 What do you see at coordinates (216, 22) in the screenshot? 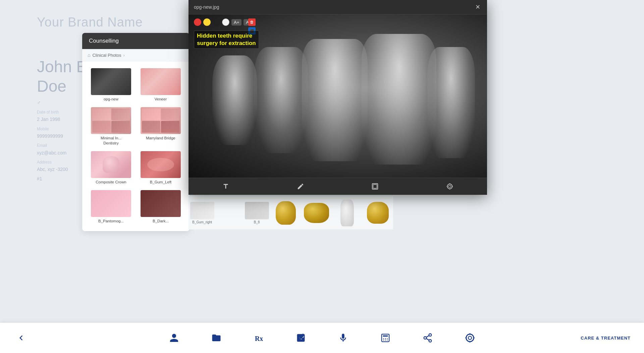
I see `color-black-button` at bounding box center [216, 22].